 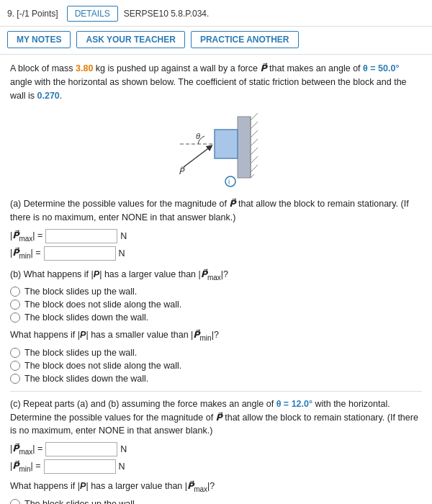 I want to click on problem-id: SERPSE10 5.8.P.034., so click(x=167, y=14).